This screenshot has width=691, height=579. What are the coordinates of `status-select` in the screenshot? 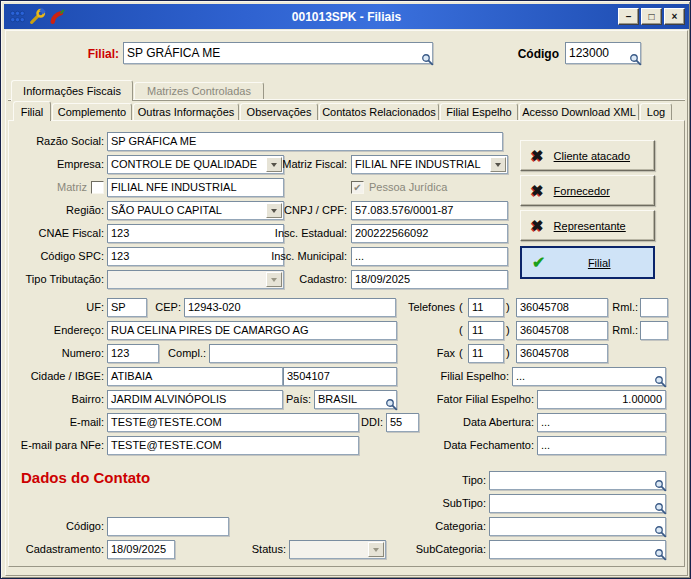 It's located at (338, 550).